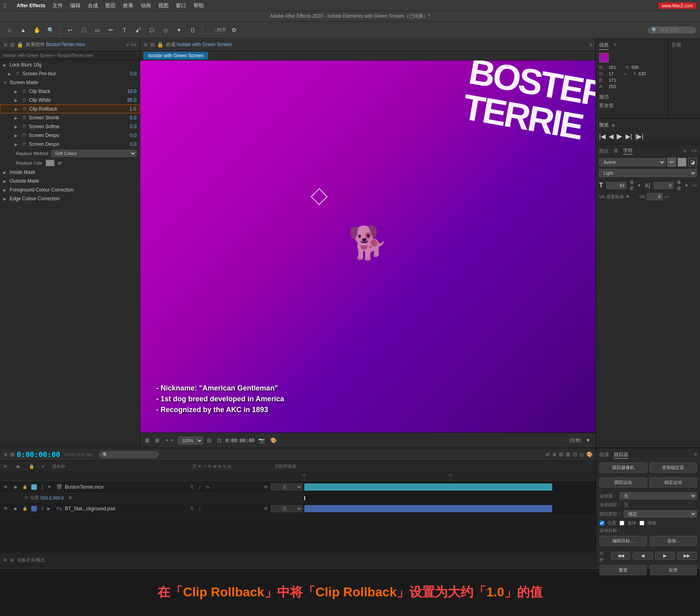  I want to click on tl-2-sw-2: /, so click(200, 509).